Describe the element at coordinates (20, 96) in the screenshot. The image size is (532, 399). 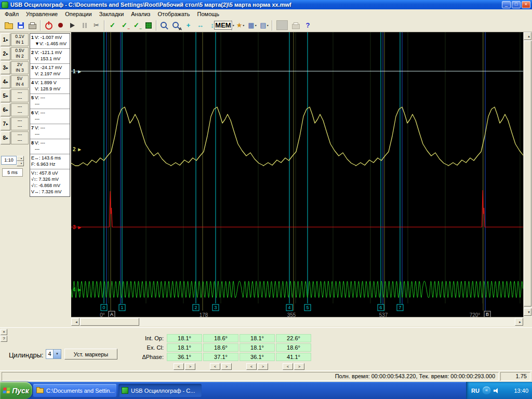
I see `channel-5-range: ------` at that location.